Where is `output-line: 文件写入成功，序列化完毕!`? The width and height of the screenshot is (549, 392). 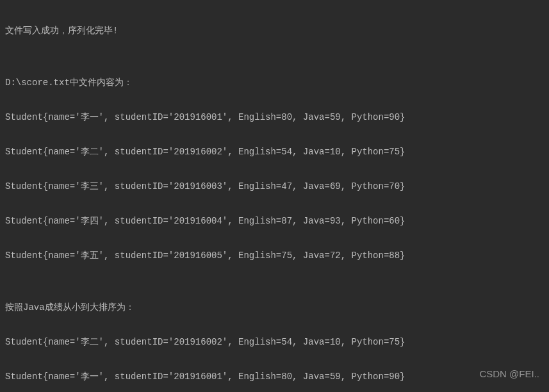 output-line: 文件写入成功，序列化完毕! is located at coordinates (274, 31).